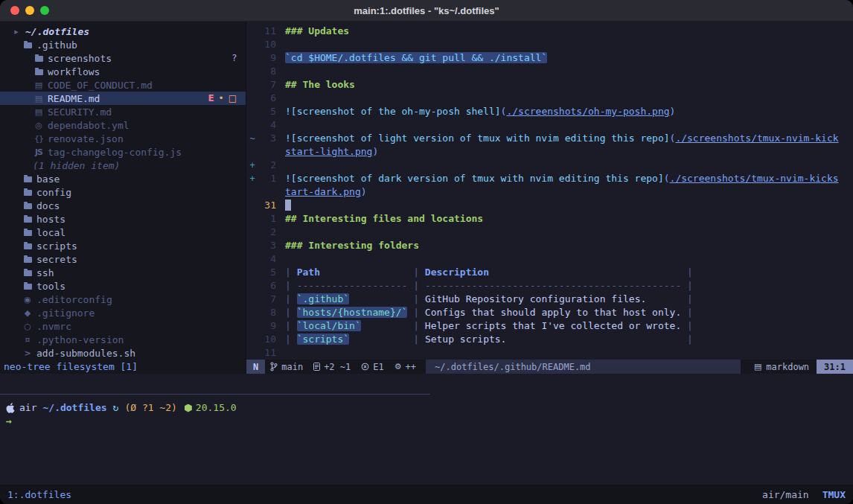 The image size is (853, 504). Describe the element at coordinates (123, 299) in the screenshot. I see `tree-item-editorconfig: ◉.editorconfig` at that location.